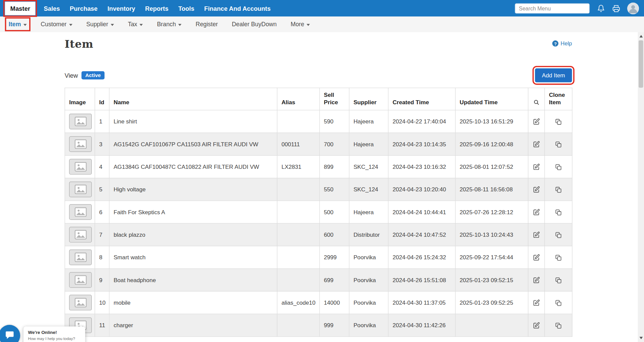 The image size is (644, 342). What do you see at coordinates (207, 24) in the screenshot?
I see `subnav-register: Register` at bounding box center [207, 24].